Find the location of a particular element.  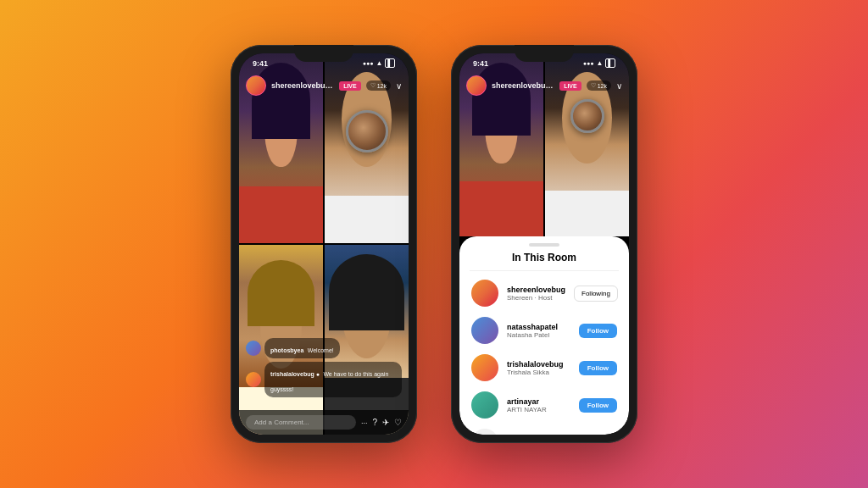

room-item-1: shereenlovebug Shereen · Host Following is located at coordinates (544, 293).